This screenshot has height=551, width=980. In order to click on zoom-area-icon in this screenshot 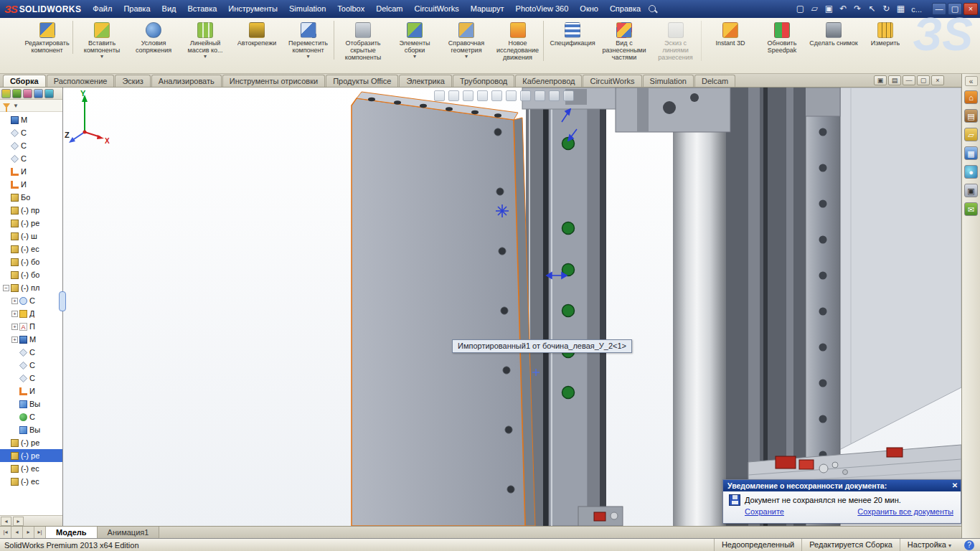, I will do `click(453, 96)`.